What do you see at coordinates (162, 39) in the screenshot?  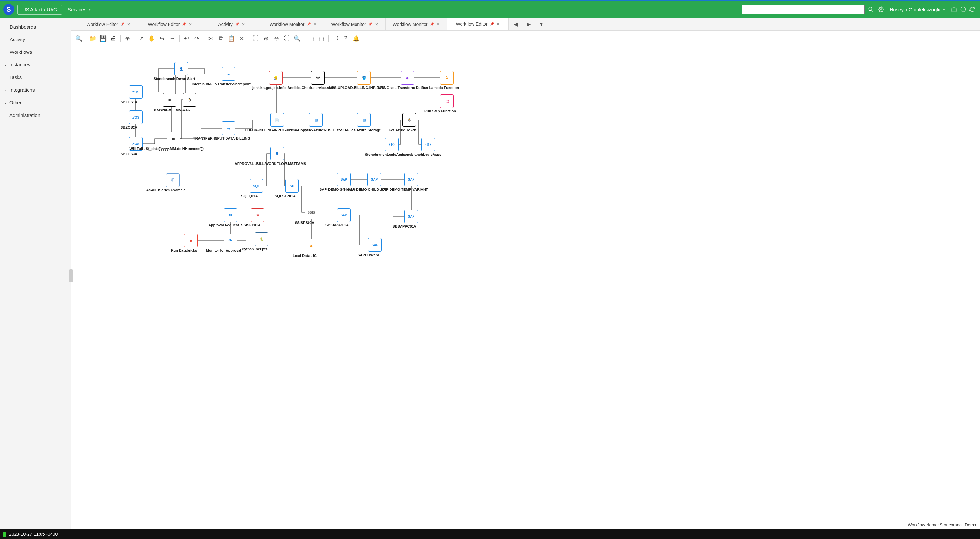 I see `redo-arrow-icon: ↪` at bounding box center [162, 39].